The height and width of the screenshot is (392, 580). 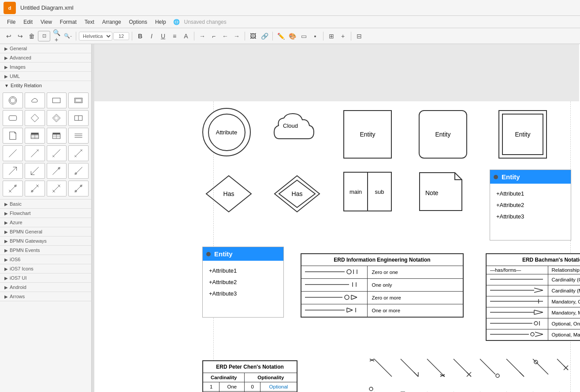 What do you see at coordinates (46, 213) in the screenshot?
I see `sidebar-flowchart-title: ▶ Flowchart` at bounding box center [46, 213].